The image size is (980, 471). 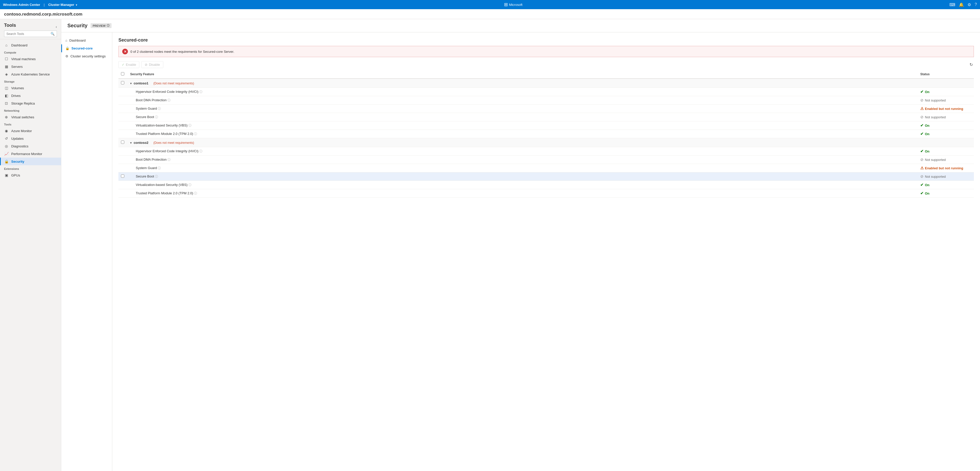 I want to click on left-nav-item-cluster-security: ⚙ Cluster security settings, so click(x=87, y=56).